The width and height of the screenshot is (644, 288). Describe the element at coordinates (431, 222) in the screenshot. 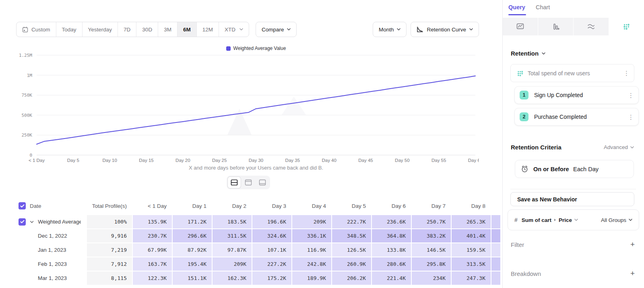

I see `retention-value-cell: 250.7K` at that location.